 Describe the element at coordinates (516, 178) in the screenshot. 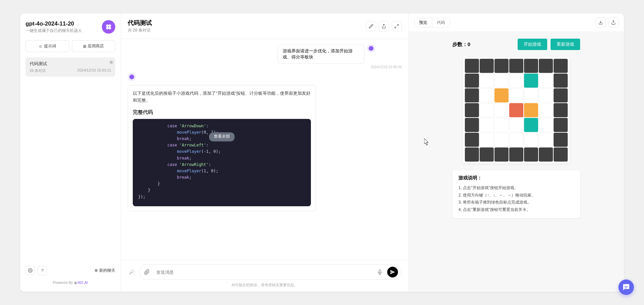

I see `instructions-title: 游戏说明：` at that location.